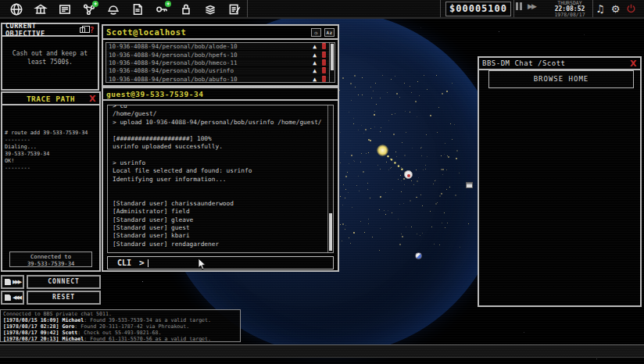 The image size is (644, 364). I want to click on map-node-target, so click(408, 175).